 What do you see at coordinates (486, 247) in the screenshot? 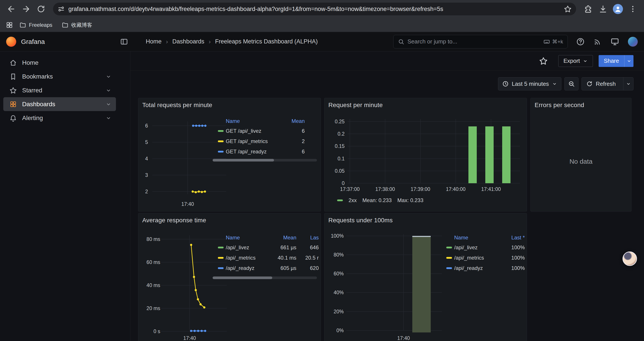
I see `legend-row: /api/_livez 100%` at bounding box center [486, 247].